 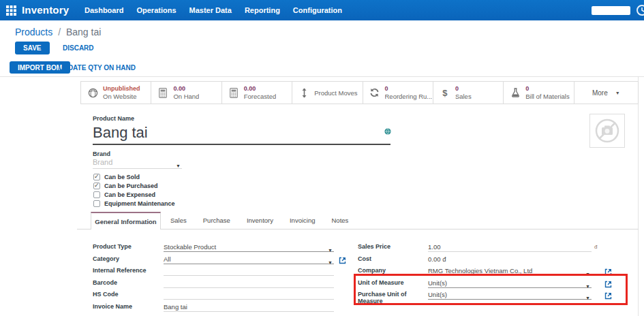 What do you see at coordinates (260, 97) in the screenshot?
I see `stat-label: Forecasted` at bounding box center [260, 97].